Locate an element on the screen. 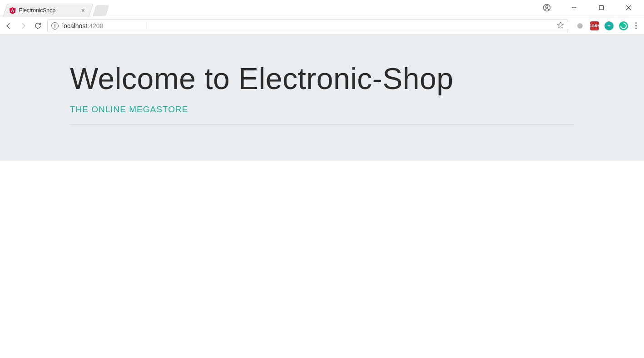  back-button is located at coordinates (9, 26).